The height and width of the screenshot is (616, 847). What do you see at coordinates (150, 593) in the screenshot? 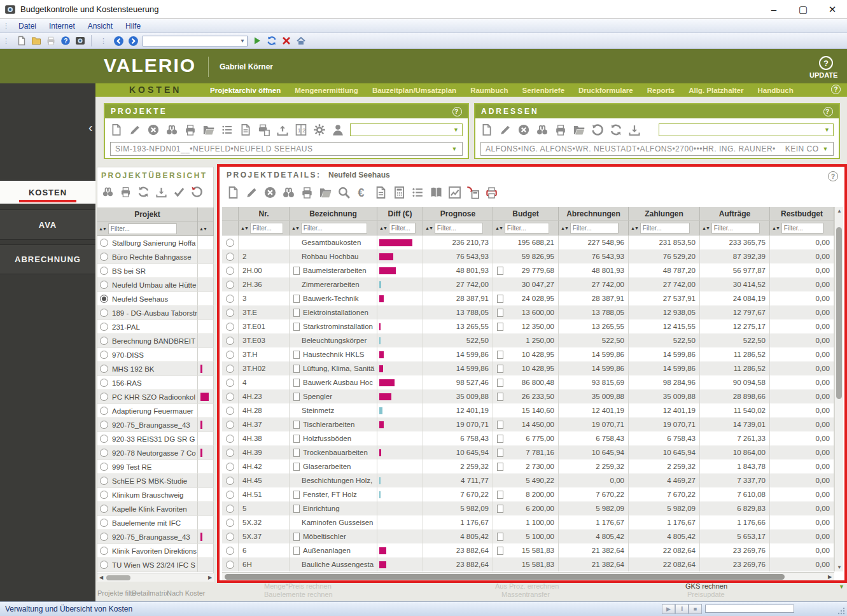
I see `detailmatrix-button: Detailmatrix` at bounding box center [150, 593].